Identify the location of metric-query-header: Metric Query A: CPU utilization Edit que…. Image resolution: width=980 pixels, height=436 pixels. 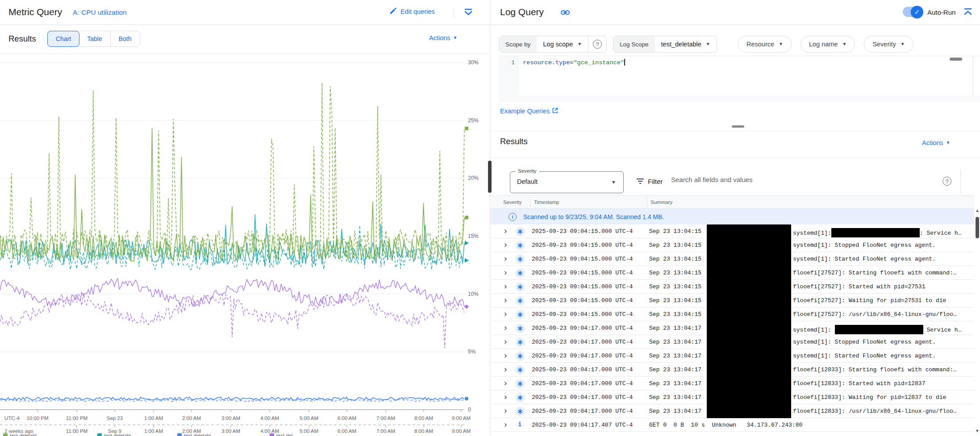
(245, 12).